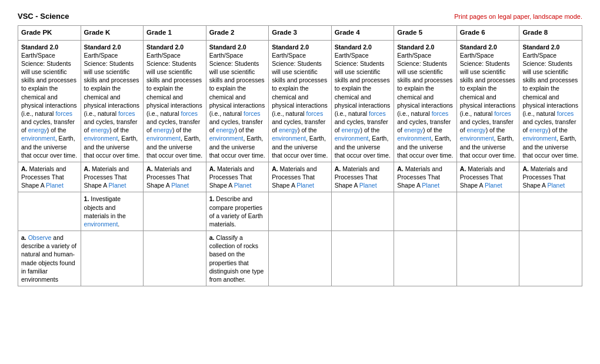 Image resolution: width=600 pixels, height=364 pixels. What do you see at coordinates (300, 259) in the screenshot?
I see `cell-3-suba` at bounding box center [300, 259].